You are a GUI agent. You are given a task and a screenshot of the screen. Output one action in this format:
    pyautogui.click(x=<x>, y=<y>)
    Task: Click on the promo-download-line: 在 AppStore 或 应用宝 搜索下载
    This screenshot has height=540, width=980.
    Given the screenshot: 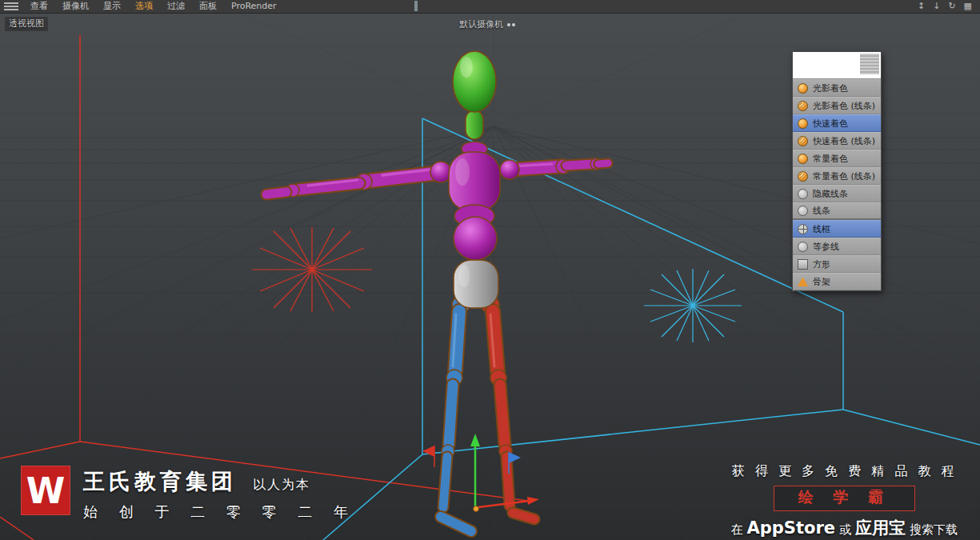 What is the action you would take?
    pyautogui.click(x=844, y=528)
    